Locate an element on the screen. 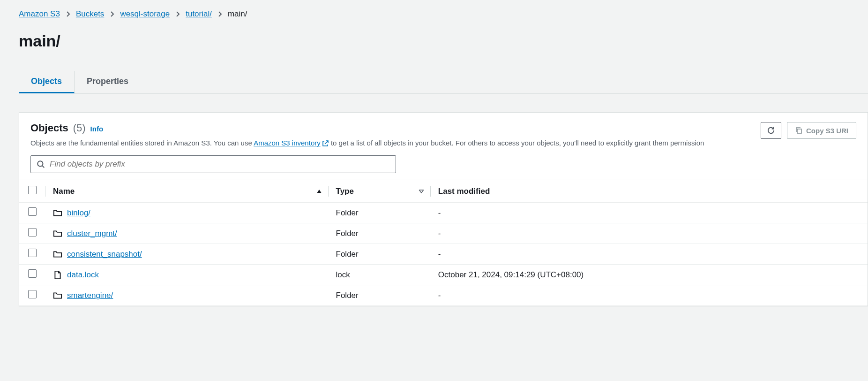  inventory-link: Amazon S3 inventory is located at coordinates (287, 143).